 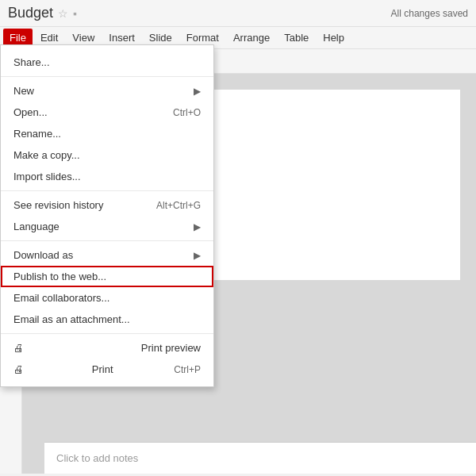 I want to click on menu-share: Share..., so click(x=107, y=62).